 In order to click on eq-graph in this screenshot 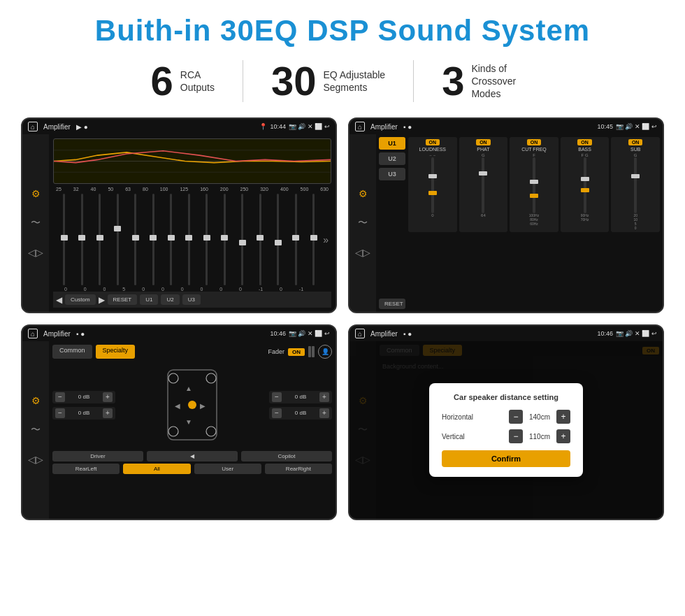, I will do `click(192, 161)`.